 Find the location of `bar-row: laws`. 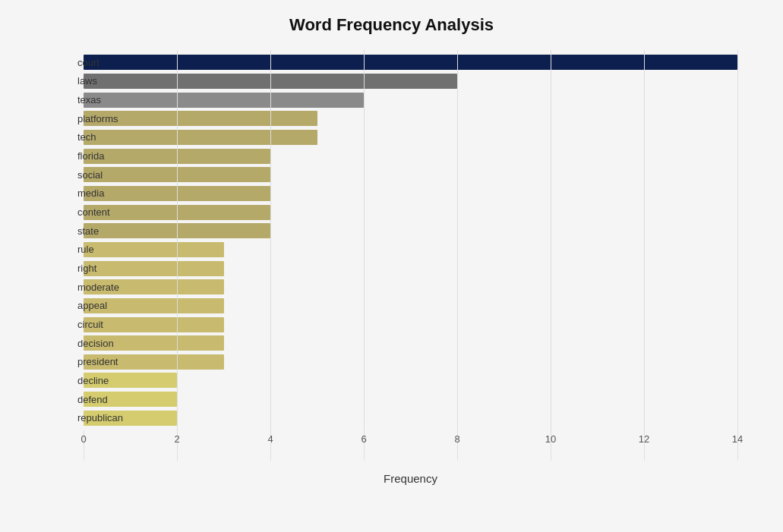

bar-row: laws is located at coordinates (410, 82).